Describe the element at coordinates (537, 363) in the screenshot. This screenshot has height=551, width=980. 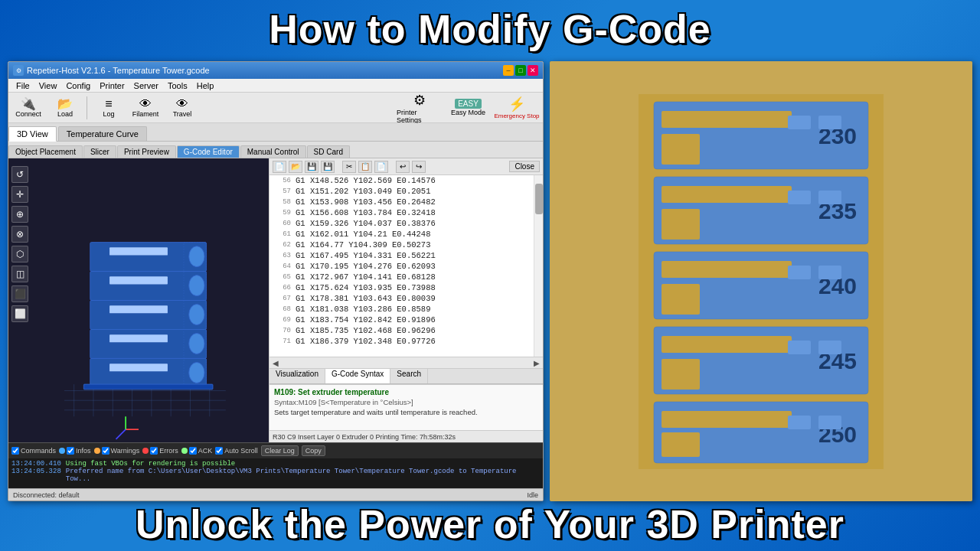
I see `nav-right-button: ▶` at that location.